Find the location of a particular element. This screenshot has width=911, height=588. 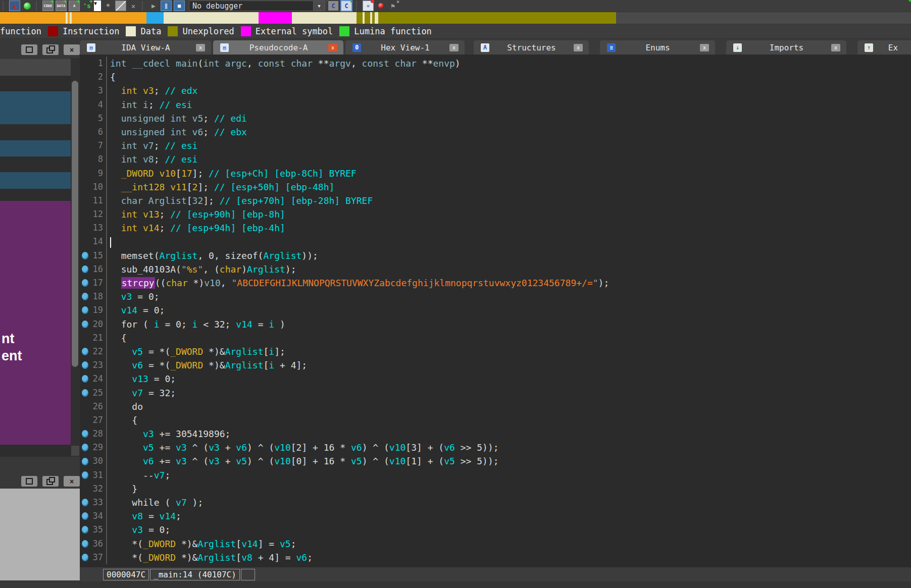

code-text: v3 = 0; is located at coordinates (509, 530).